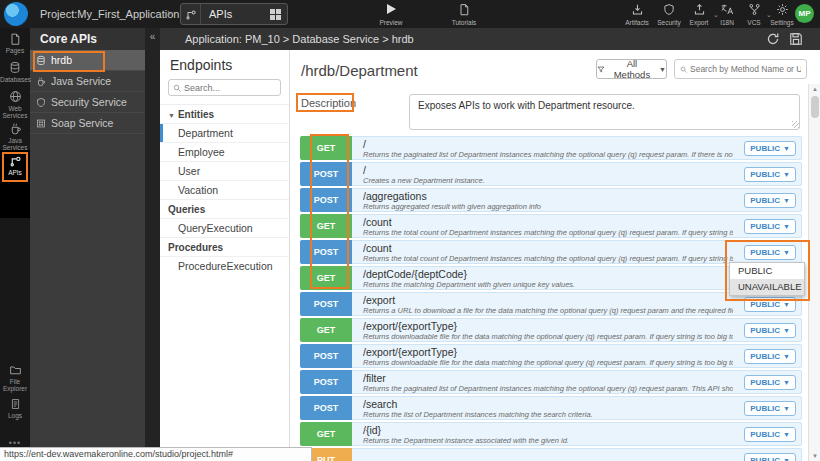 The height and width of the screenshot is (461, 820). Describe the element at coordinates (632, 69) in the screenshot. I see `method-filter-dropdown: All Methods ▼` at that location.